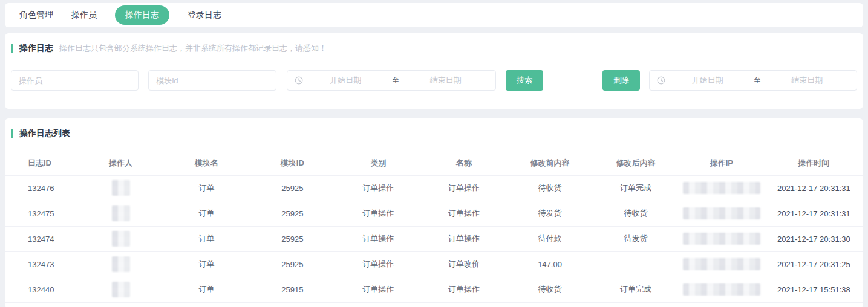 This screenshot has height=307, width=868. Describe the element at coordinates (434, 80) in the screenshot. I see `filter-row: 开始日期 至 结束日期 搜索 删除 开始日期 至 结束日期` at that location.